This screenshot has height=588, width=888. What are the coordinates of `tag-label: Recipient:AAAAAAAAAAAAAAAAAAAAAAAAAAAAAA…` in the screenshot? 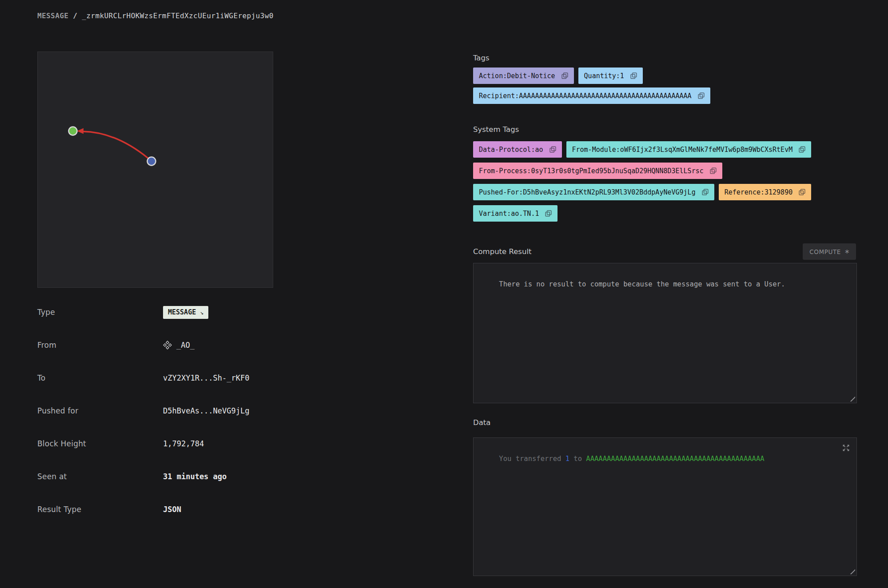 It's located at (585, 96).